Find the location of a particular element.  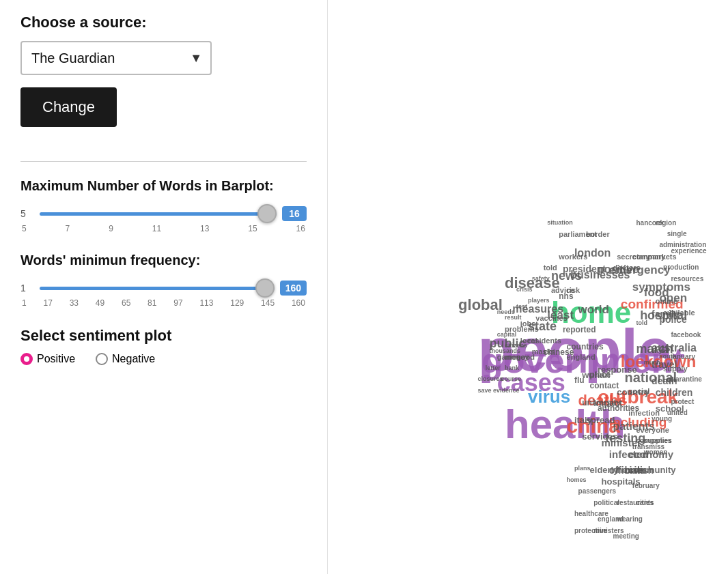

source-label: Choose a source: is located at coordinates (164, 23).